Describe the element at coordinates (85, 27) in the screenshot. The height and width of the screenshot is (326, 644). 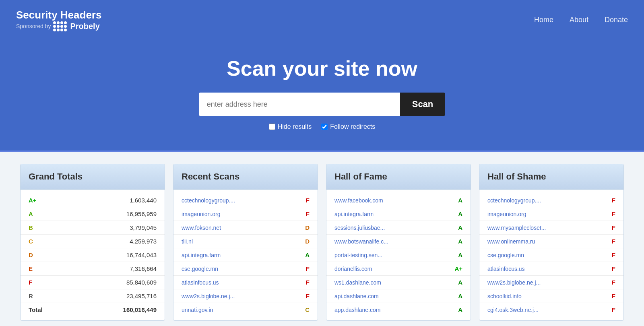
I see `sponsor-name: Probely` at that location.